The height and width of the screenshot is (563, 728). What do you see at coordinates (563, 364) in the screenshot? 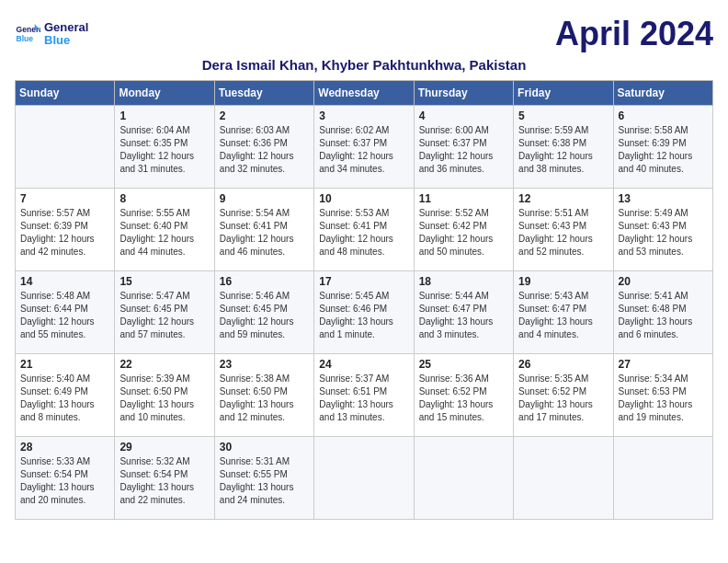
I see `day-number: 26` at bounding box center [563, 364].